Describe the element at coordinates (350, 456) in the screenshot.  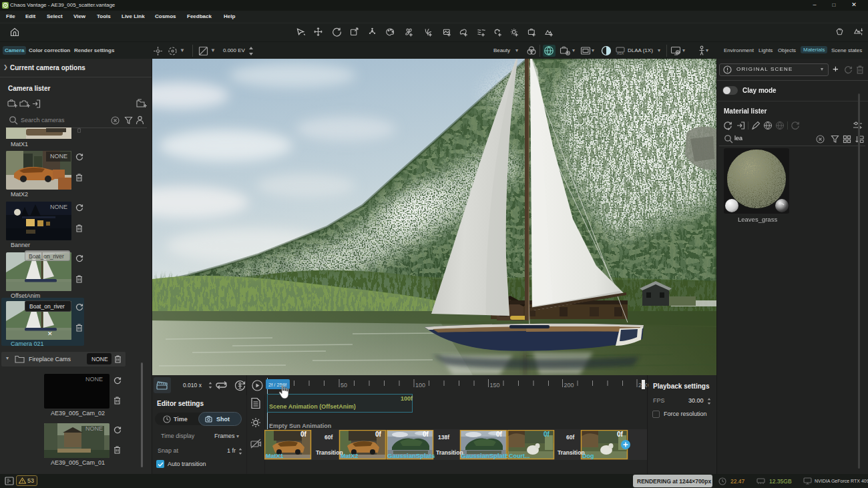
I see `svg-text: MatX2` at that location.